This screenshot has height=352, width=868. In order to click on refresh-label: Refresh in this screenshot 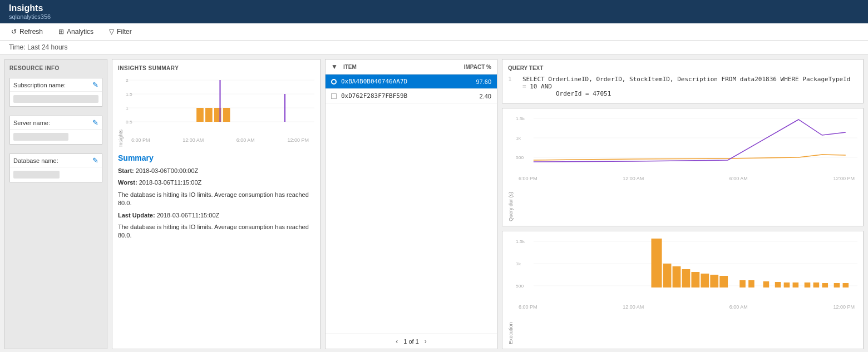, I will do `click(31, 32)`.